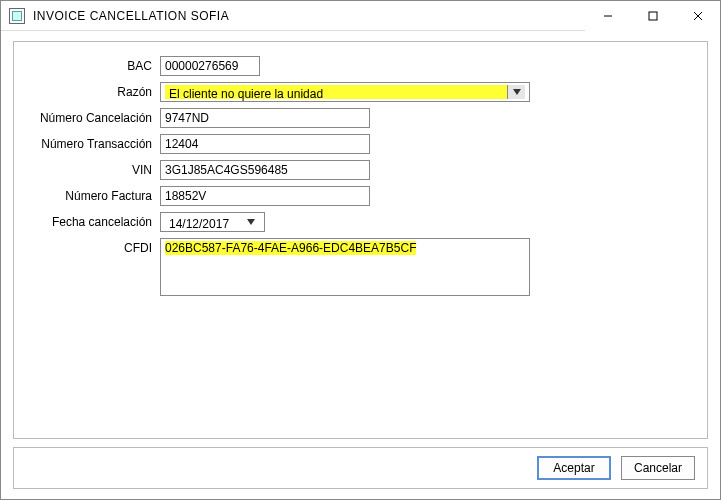 This screenshot has width=721, height=500. What do you see at coordinates (204, 222) in the screenshot?
I see `fecha-cancelacion-value: 14/12/2017` at bounding box center [204, 222].